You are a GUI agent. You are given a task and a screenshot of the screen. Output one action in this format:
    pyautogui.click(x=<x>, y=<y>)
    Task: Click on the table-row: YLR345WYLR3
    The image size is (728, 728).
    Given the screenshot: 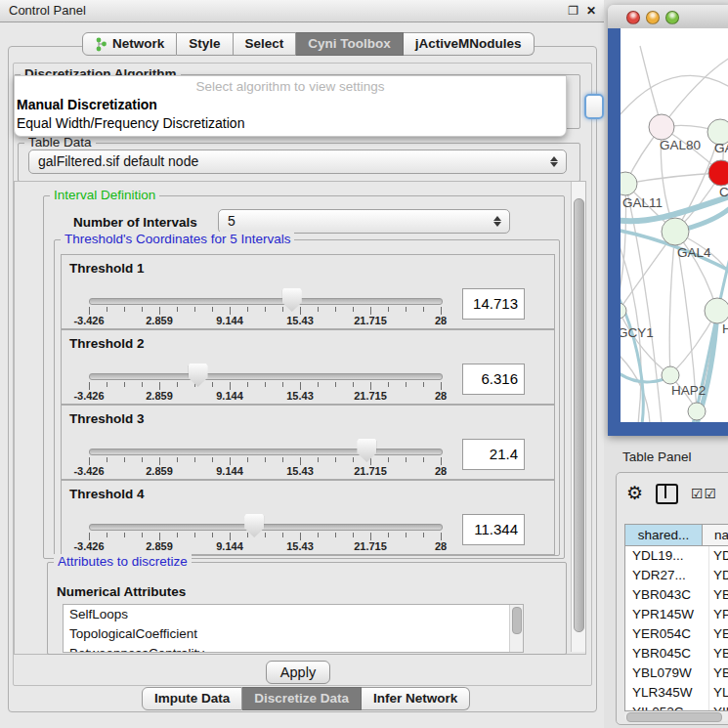 What is the action you would take?
    pyautogui.click(x=676, y=693)
    